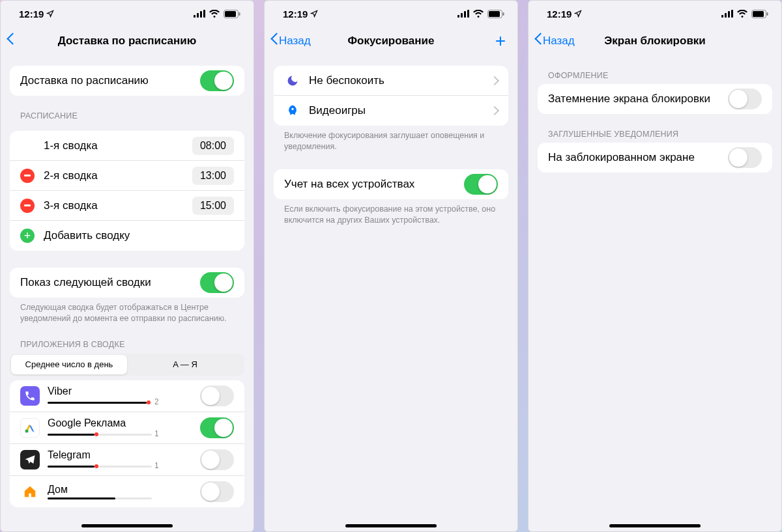 The image size is (782, 532). I want to click on segment-avg: Среднее число в день, so click(69, 365).